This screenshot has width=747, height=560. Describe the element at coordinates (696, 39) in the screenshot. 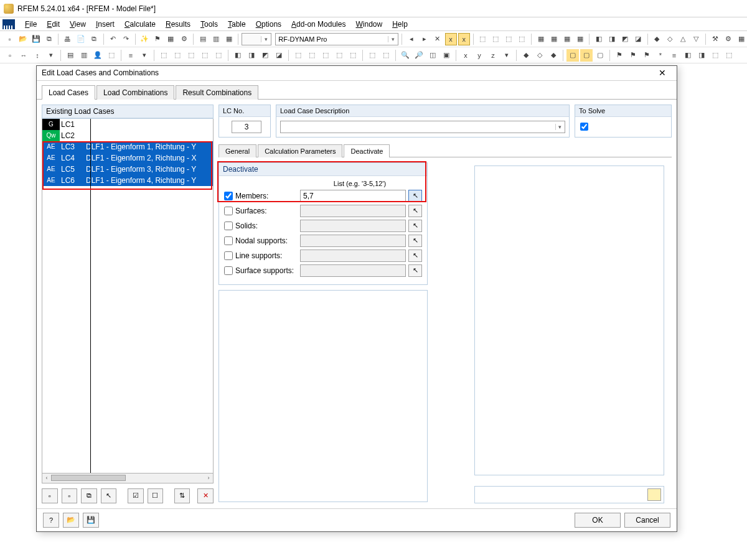

I see `r16-icon: ▽` at that location.